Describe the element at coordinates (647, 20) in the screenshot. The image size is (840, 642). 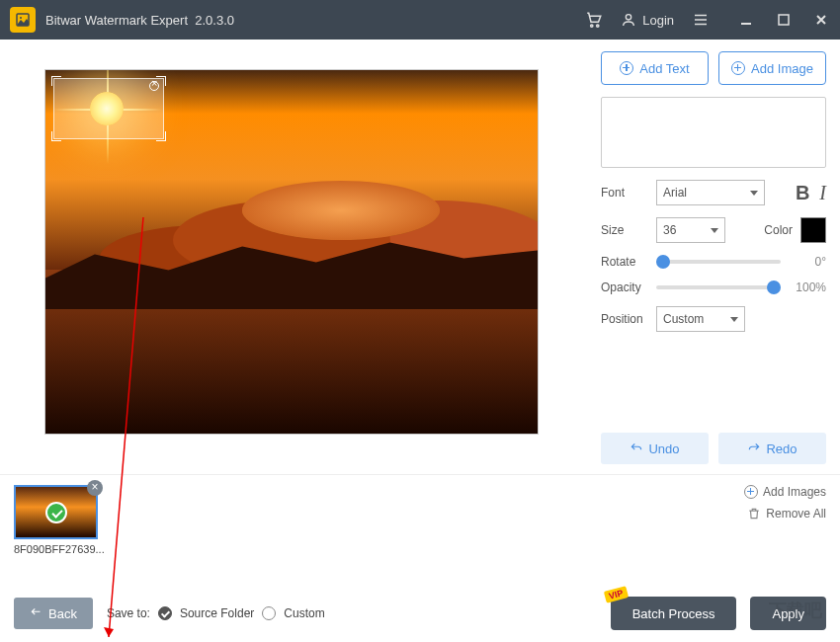
I see `login-link: Login` at that location.